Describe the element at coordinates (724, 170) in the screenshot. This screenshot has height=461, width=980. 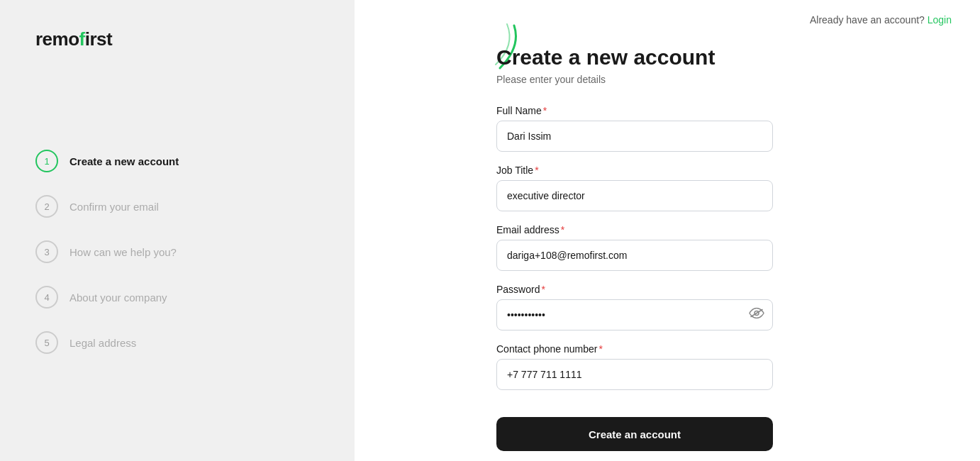
I see `job-title-label: Job Title*` at that location.